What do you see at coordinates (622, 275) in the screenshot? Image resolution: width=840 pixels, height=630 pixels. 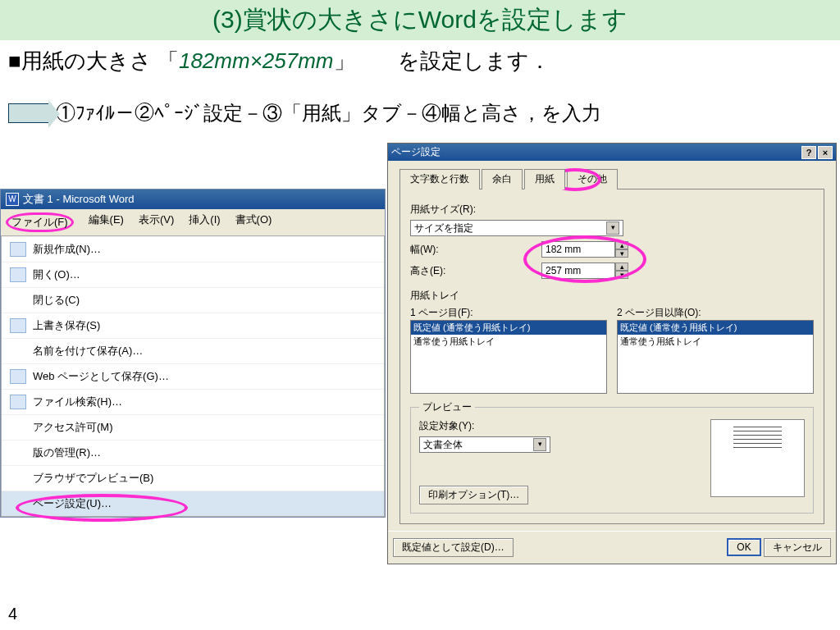 I see `height-down: ▾` at bounding box center [622, 275].